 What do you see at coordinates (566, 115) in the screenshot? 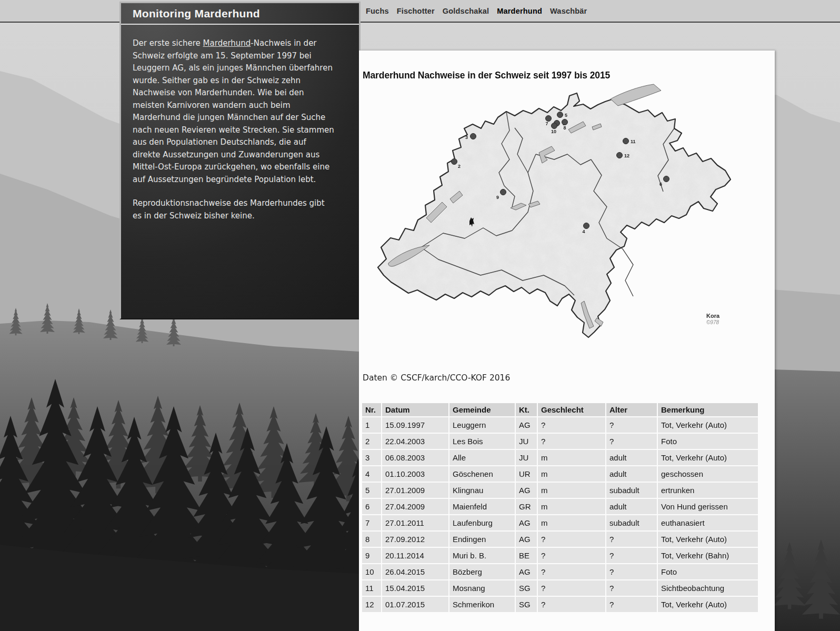
I see `marker-label-5: 5` at bounding box center [566, 115].